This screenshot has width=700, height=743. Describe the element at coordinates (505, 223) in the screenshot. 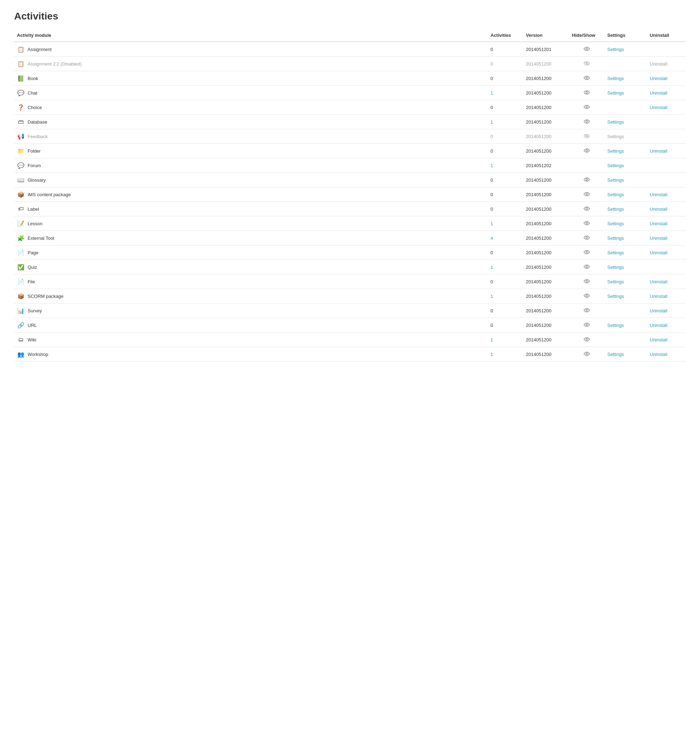

I see `activities-count-lesson: 1` at that location.